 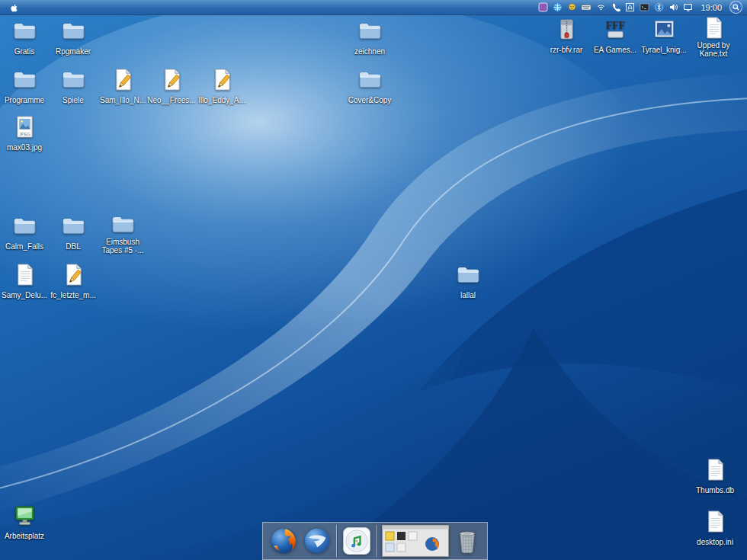 I want to click on apple-logo-icon, so click(x=14, y=8).